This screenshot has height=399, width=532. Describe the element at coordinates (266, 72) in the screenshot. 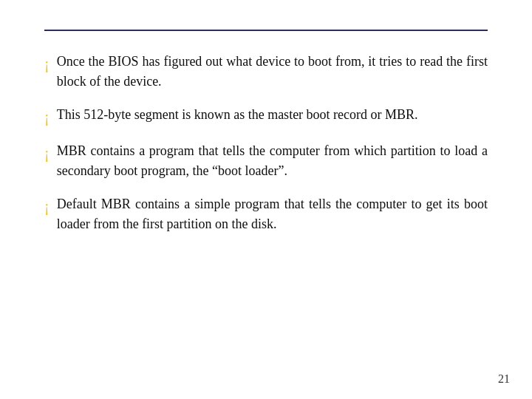

I see `list-item: ¡ Once the BIOS has figured out what dev…` at that location.